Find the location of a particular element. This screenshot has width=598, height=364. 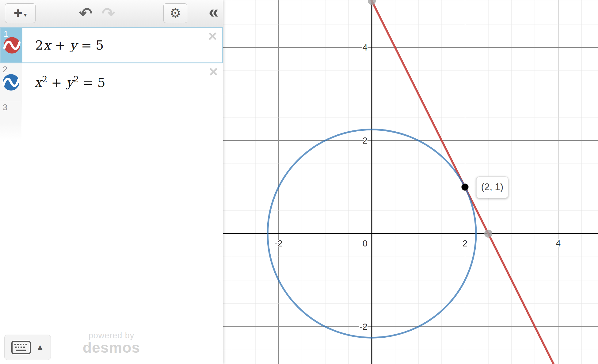

keyboard-icon is located at coordinates (21, 347).